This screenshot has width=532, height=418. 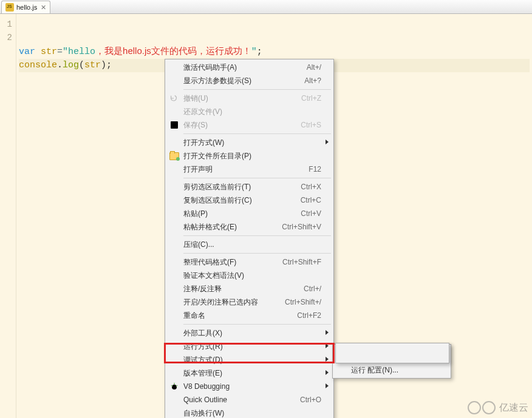 What do you see at coordinates (10, 7) in the screenshot?
I see `js-file-icon` at bounding box center [10, 7].